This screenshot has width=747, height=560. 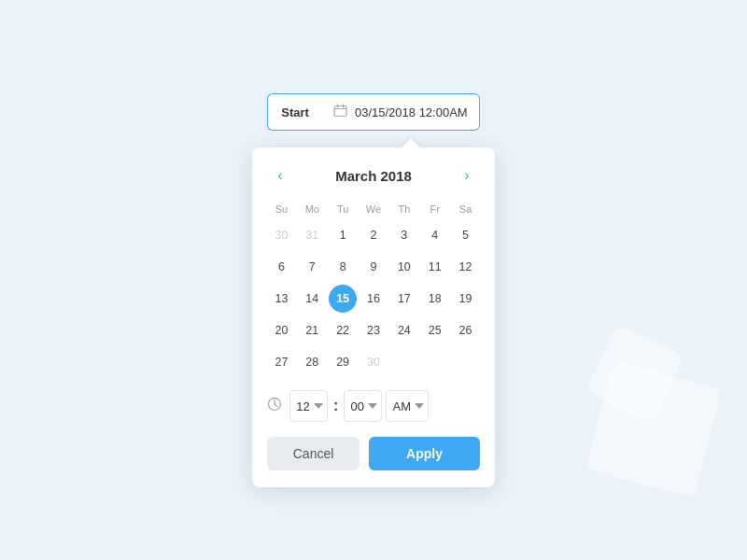 What do you see at coordinates (374, 267) in the screenshot?
I see `calendar-day: 9` at bounding box center [374, 267].